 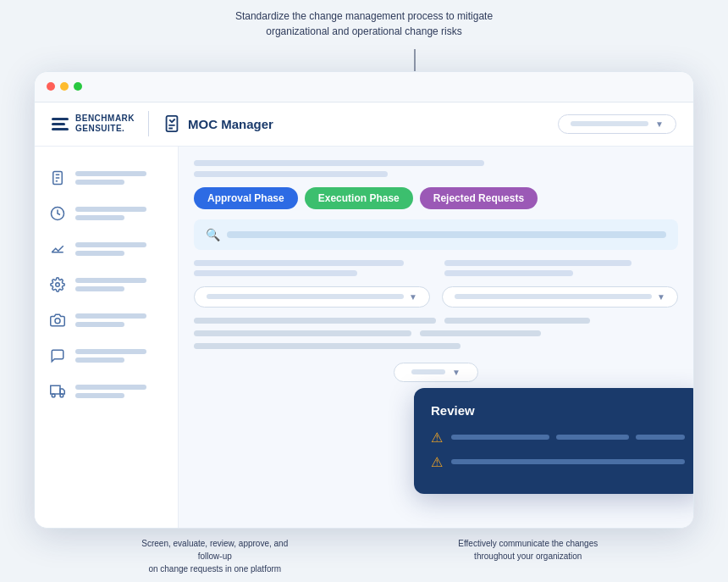 What do you see at coordinates (58, 249) in the screenshot?
I see `chart-icon` at bounding box center [58, 249].